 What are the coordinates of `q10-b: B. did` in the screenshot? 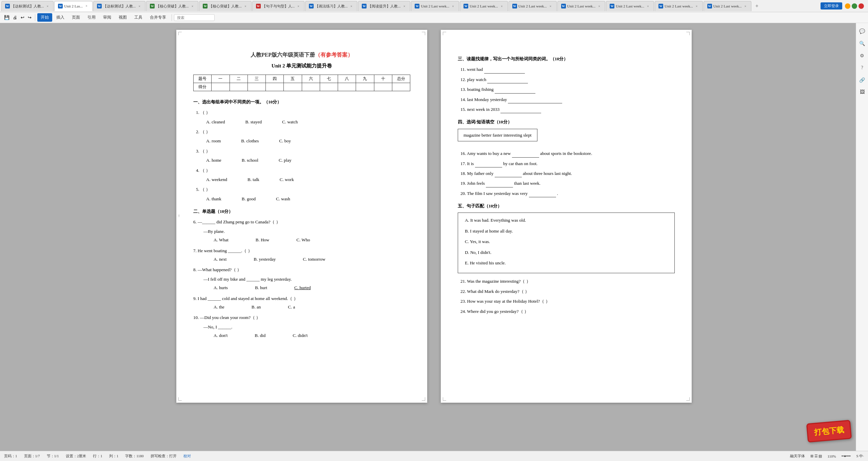 It's located at (260, 336).